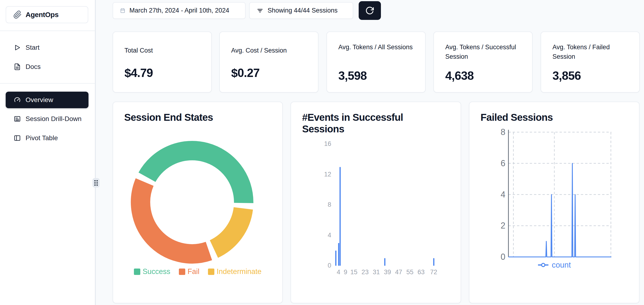 This screenshot has height=305, width=644. What do you see at coordinates (543, 265) in the screenshot?
I see `line-legend-marker-icon` at bounding box center [543, 265].